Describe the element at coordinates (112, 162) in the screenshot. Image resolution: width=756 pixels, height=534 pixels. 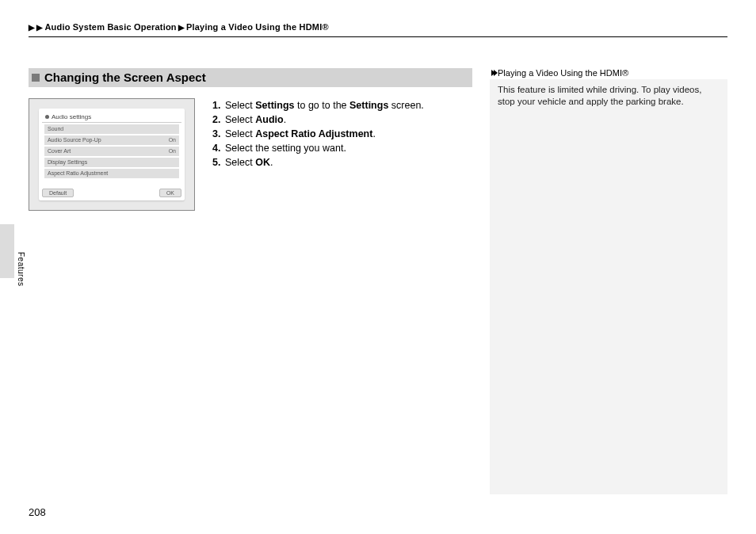
I see `thumb-row: Display Settings` at that location.